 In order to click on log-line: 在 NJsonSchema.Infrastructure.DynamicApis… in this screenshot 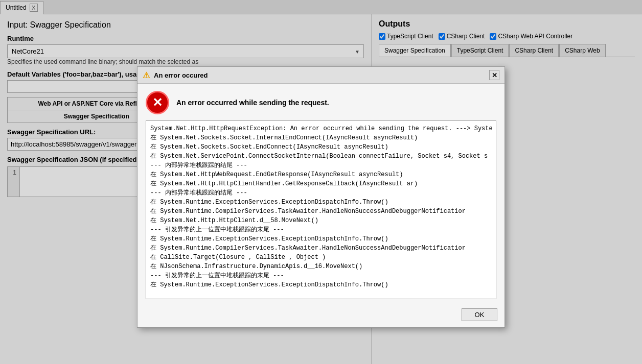, I will do `click(321, 266)`.